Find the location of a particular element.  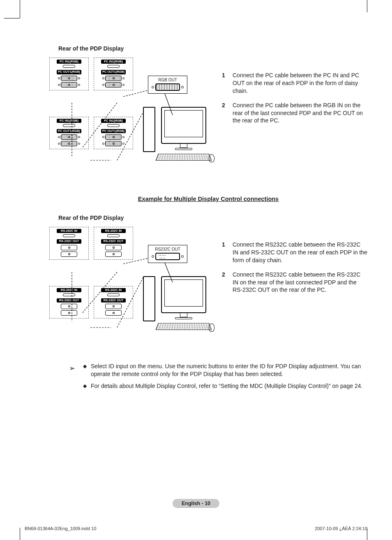

note-item: ◆ Select ID input on the menu. Use the n… is located at coordinates (223, 370).